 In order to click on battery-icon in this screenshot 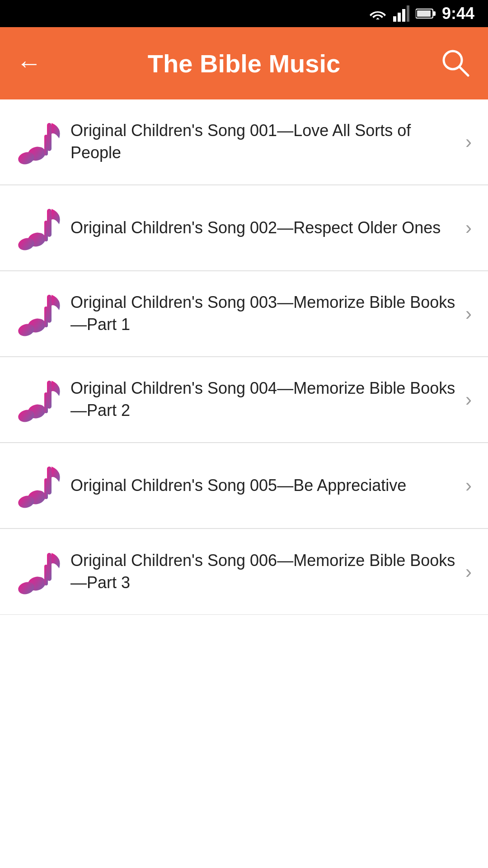, I will do `click(426, 14)`.